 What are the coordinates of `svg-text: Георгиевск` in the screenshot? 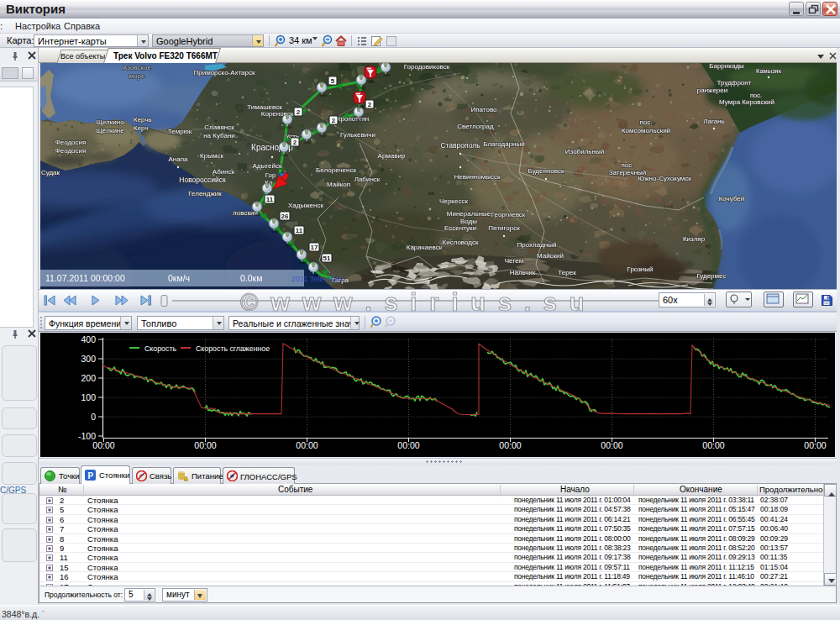 It's located at (509, 215).